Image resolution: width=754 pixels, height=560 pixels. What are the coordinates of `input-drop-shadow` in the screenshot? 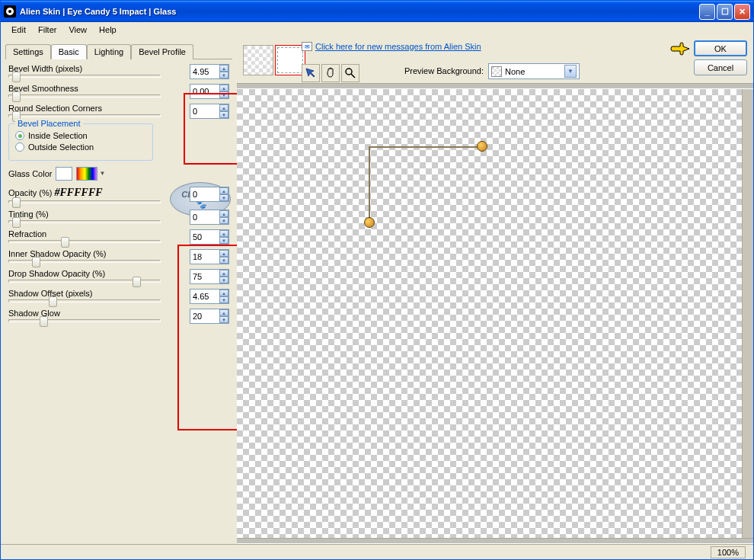 It's located at (205, 277).